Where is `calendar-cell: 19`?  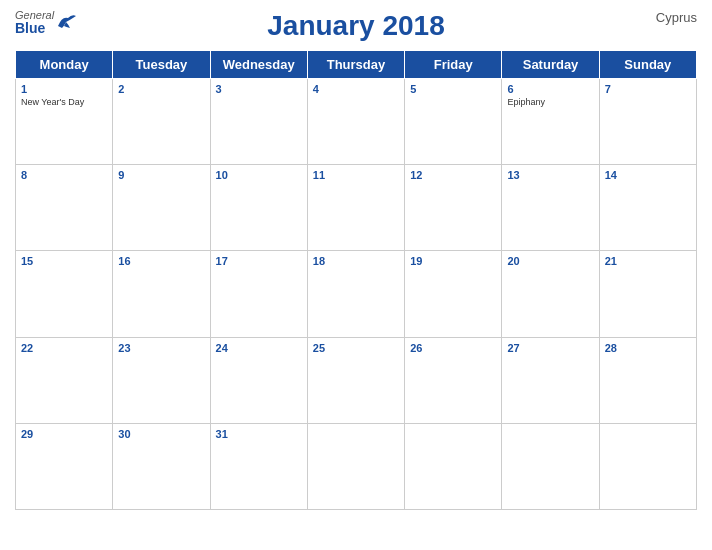 calendar-cell: 19 is located at coordinates (454, 294).